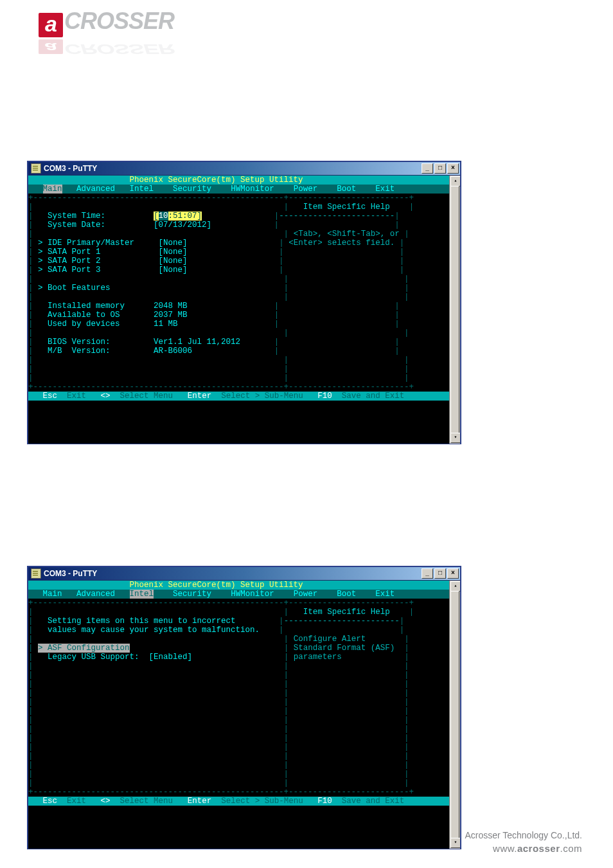 The height and width of the screenshot is (868, 613). I want to click on mem-used: | Used by devices 11 MB | |, so click(244, 324).